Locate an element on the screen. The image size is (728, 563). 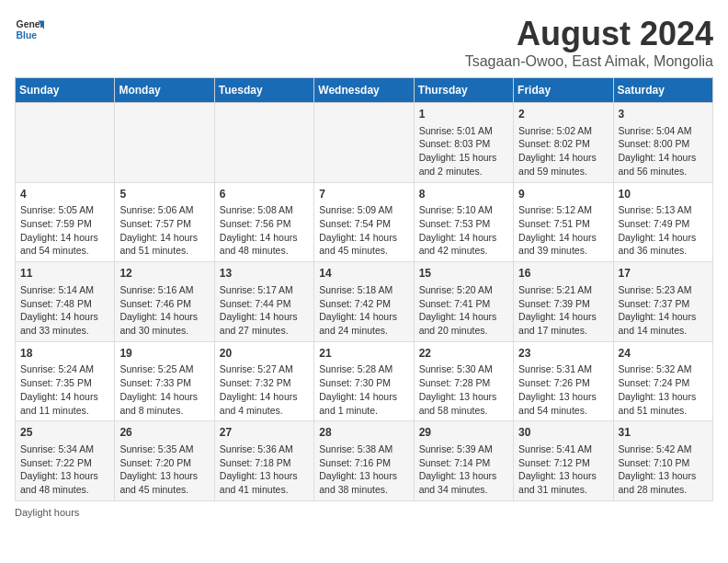
day-number: 15 is located at coordinates (463, 274).